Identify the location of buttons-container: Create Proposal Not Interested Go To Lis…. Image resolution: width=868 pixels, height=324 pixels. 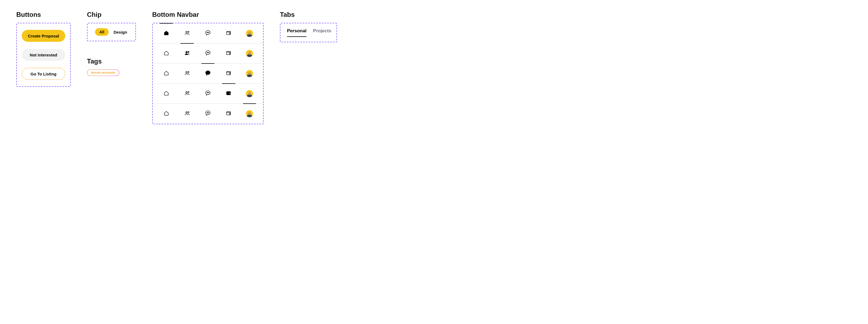
(43, 55).